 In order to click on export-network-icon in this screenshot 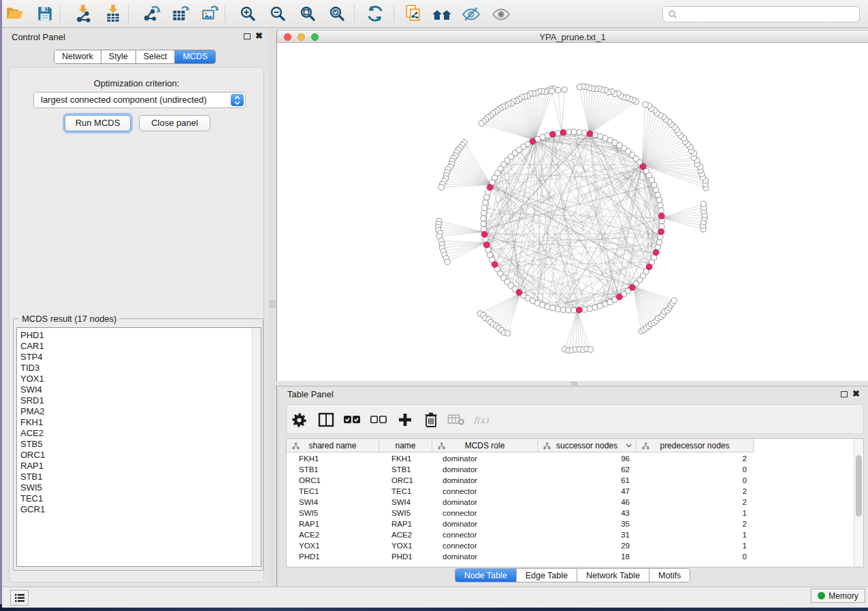, I will do `click(151, 14)`.